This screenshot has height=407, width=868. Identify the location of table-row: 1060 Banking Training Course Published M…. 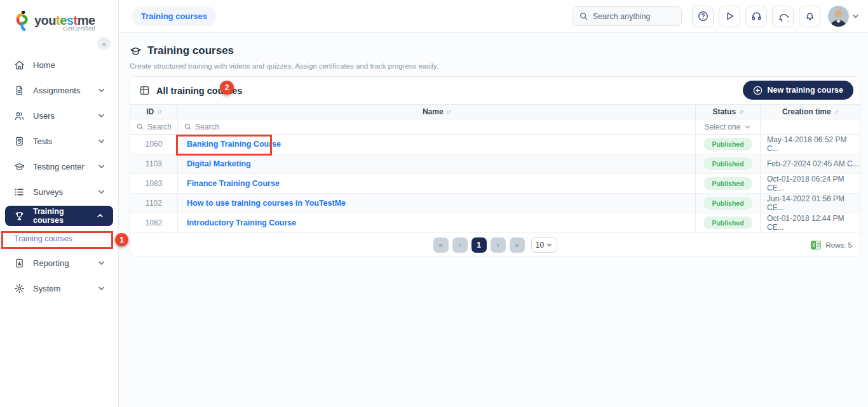
(495, 145).